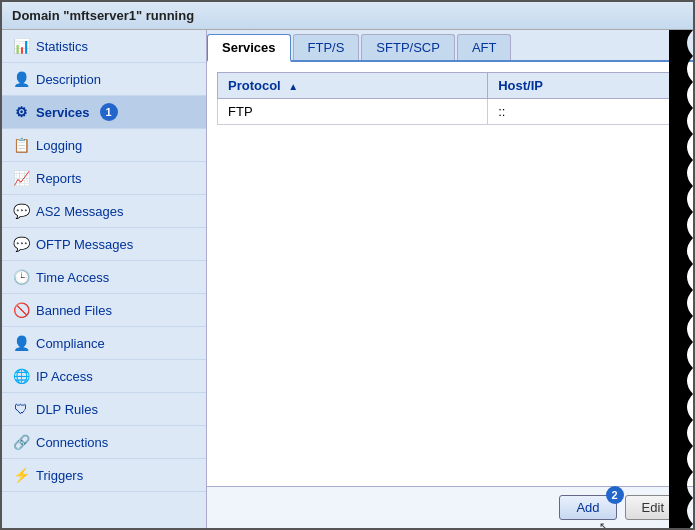  What do you see at coordinates (104, 344) in the screenshot?
I see `sidebar-item-compliance: 👤 Compliance` at bounding box center [104, 344].